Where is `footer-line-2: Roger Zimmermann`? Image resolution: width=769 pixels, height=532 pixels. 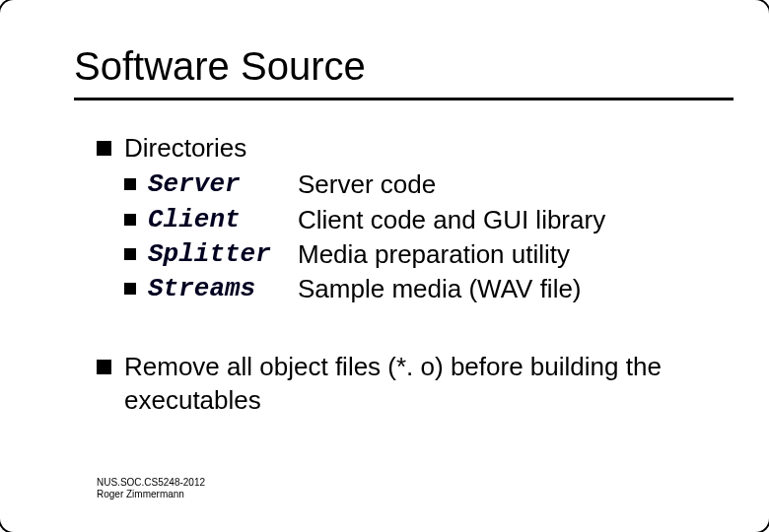
footer-line-2: Roger Zimmermann is located at coordinates (151, 495).